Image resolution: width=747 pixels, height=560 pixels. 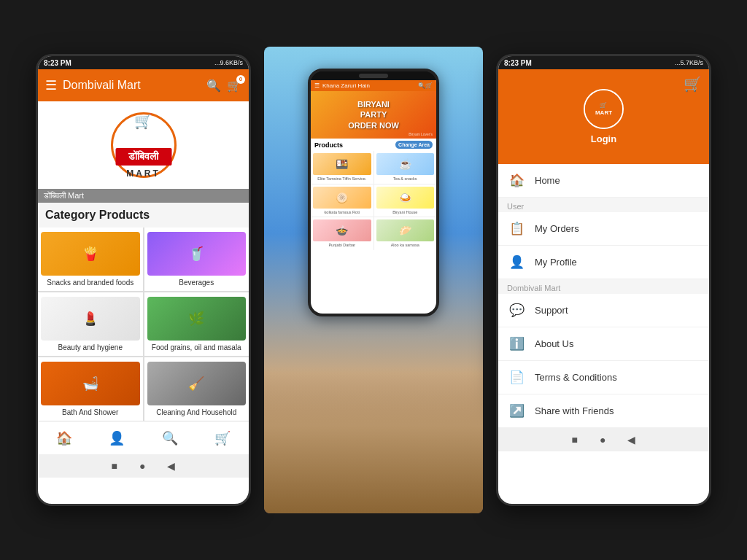 I want to click on inner-screen: ☰ Khana Zaruri Hain 🔍 🛒 BIRYANI PARTY OR…, so click(x=374, y=197).